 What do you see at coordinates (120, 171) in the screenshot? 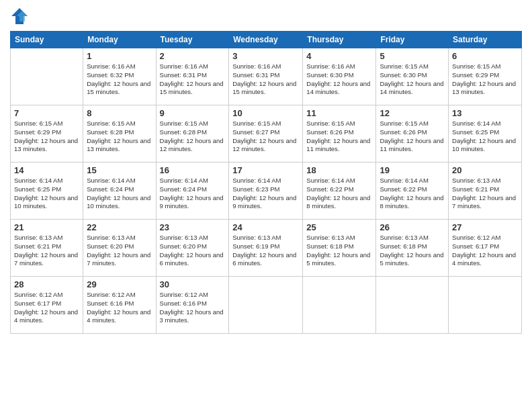
I see `day-number: 15` at bounding box center [120, 171].